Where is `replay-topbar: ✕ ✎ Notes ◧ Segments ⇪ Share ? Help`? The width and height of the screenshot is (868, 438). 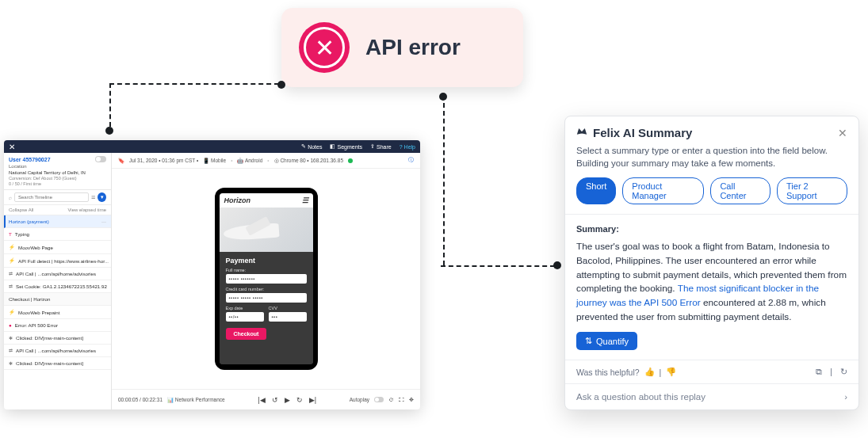
replay-topbar: ✕ ✎ Notes ◧ Segments ⇪ Share ? Help is located at coordinates (212, 147).